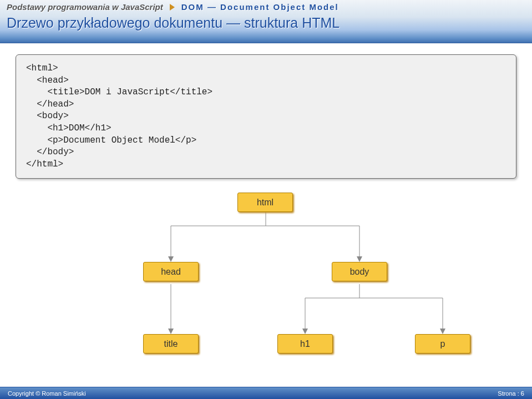 This screenshot has height=399, width=532. I want to click on breadcrumb-primary: Podstawy programowania w JavaScript, so click(85, 7).